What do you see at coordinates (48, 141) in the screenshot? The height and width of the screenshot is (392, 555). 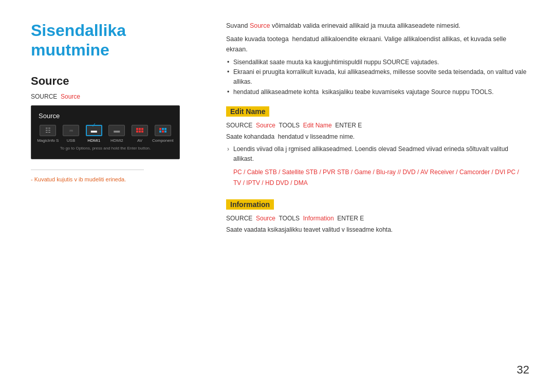 I see `magicinfos-label: MagicInfo S` at bounding box center [48, 141].